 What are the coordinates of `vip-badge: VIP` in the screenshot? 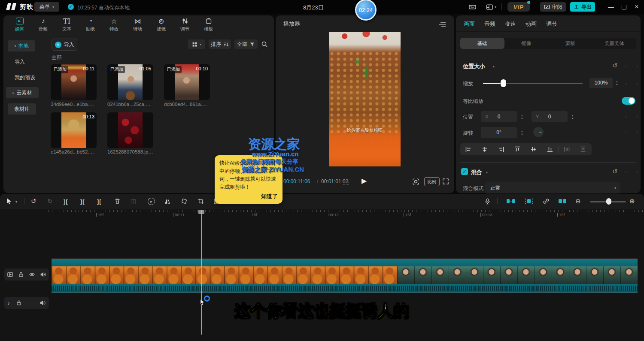 It's located at (519, 7).